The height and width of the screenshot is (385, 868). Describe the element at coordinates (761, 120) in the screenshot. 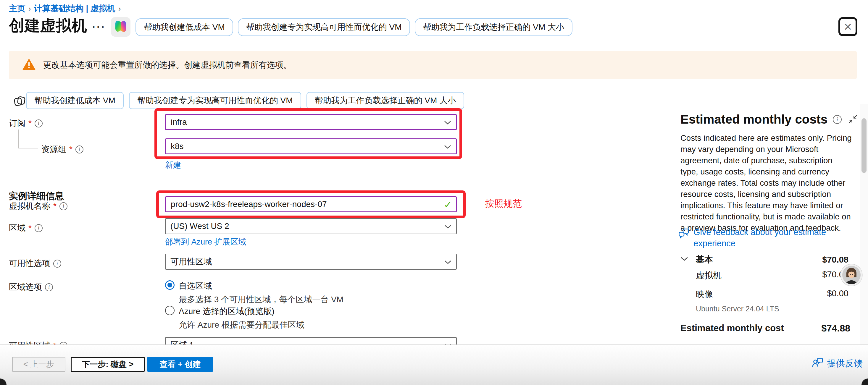

I see `cost-panel-header: Estimated monthly costs i` at that location.